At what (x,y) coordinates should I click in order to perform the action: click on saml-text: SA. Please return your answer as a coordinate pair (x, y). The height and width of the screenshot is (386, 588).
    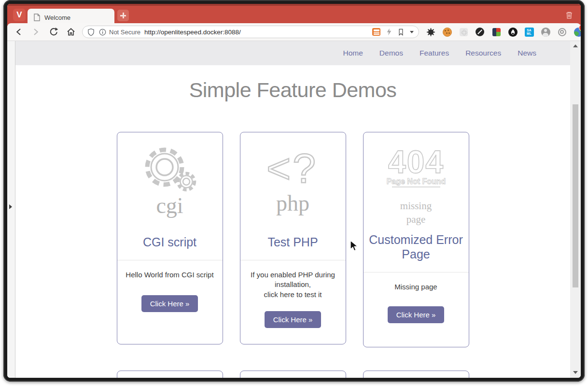
    Looking at the image, I should click on (529, 30).